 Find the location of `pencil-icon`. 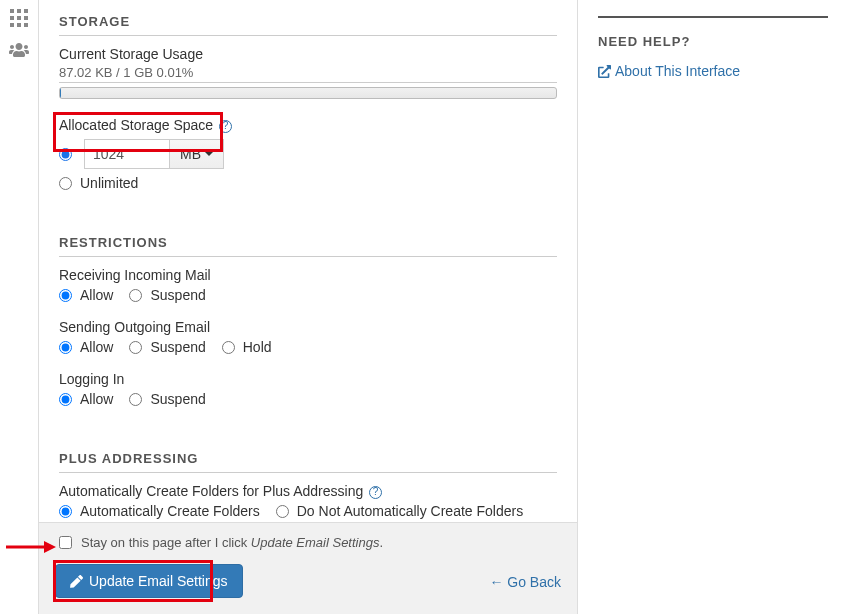

pencil-icon is located at coordinates (76, 582).